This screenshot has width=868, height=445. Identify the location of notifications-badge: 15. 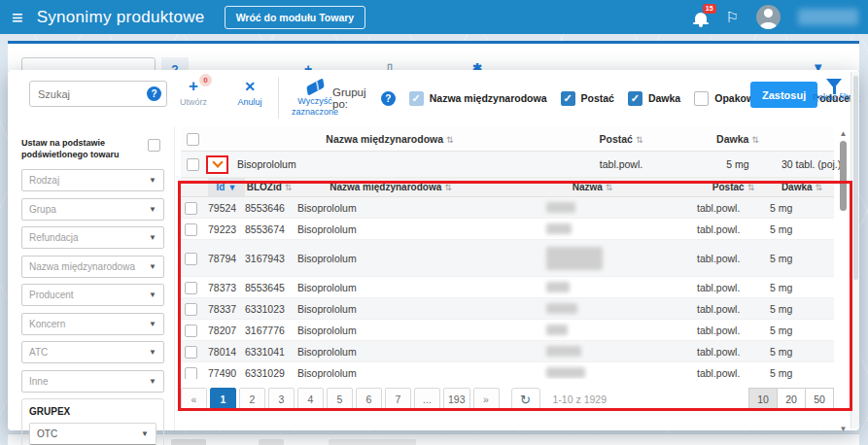
(710, 9).